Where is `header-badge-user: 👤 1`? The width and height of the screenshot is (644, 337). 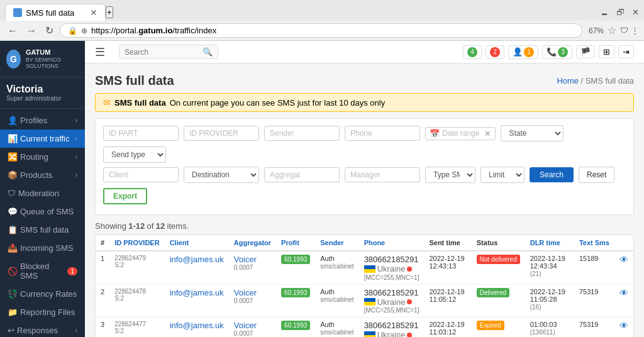 header-badge-user: 👤 1 is located at coordinates (523, 52).